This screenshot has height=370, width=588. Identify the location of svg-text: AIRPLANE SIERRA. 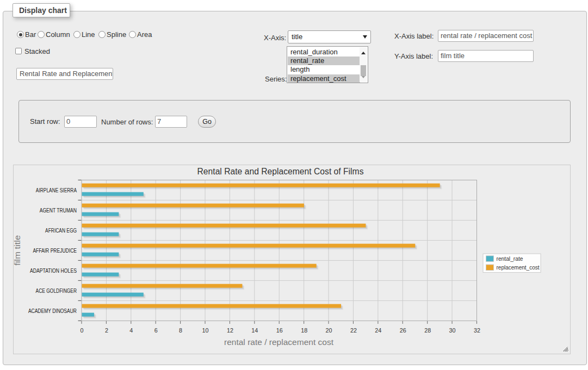
(57, 190).